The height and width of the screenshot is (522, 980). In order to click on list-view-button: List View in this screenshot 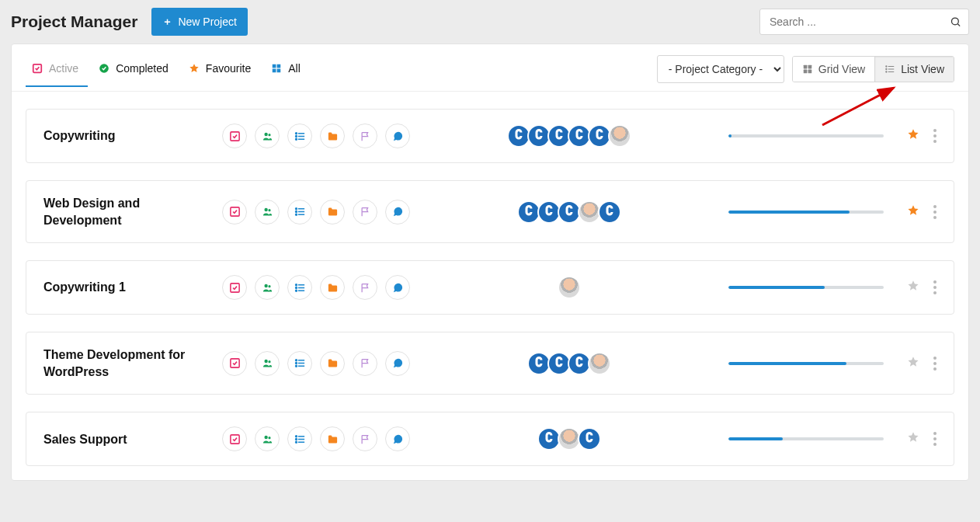, I will do `click(914, 69)`.